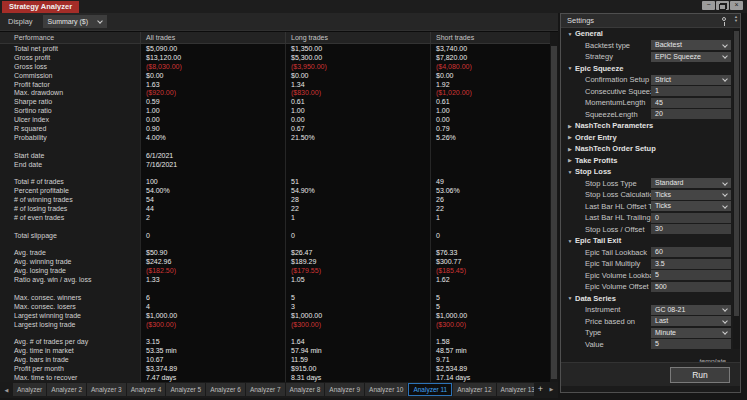  I want to click on setting-input: 1, so click(691, 91).